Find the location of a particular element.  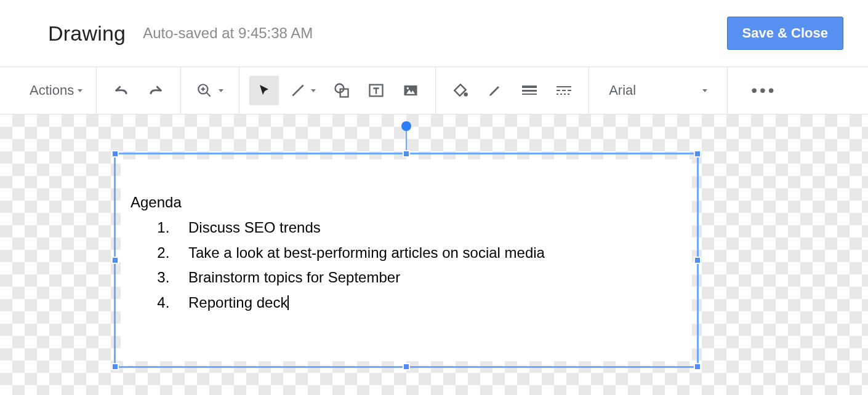

more-options-button: ••• is located at coordinates (763, 90).